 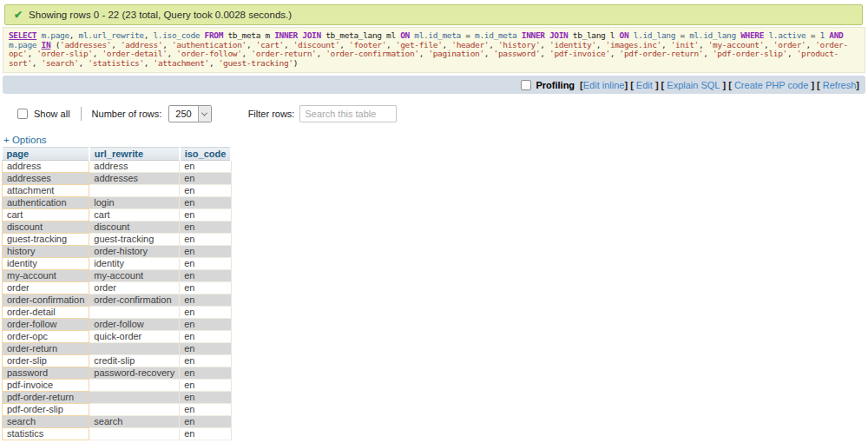 I want to click on cell-url_rewrite: order-confirmation, so click(x=135, y=301).